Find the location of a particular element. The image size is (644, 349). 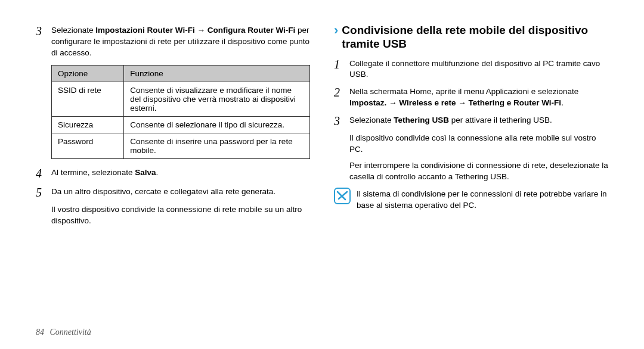

step-text: Selezionate Impostazioni Router Wi-Fi → … is located at coordinates (181, 42).